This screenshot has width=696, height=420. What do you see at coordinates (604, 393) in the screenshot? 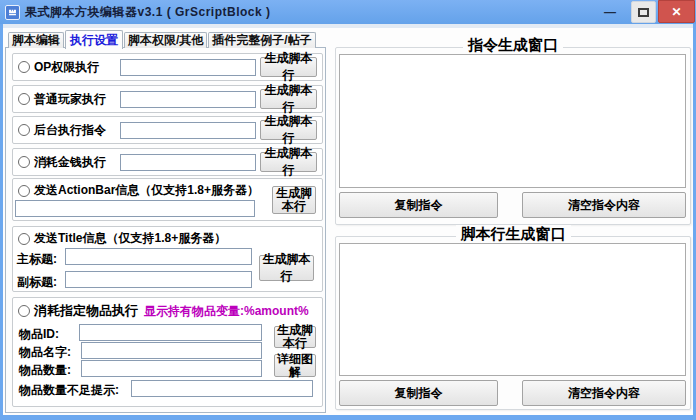
I see `clear-scriptline-button: 清空指令内容` at bounding box center [604, 393].